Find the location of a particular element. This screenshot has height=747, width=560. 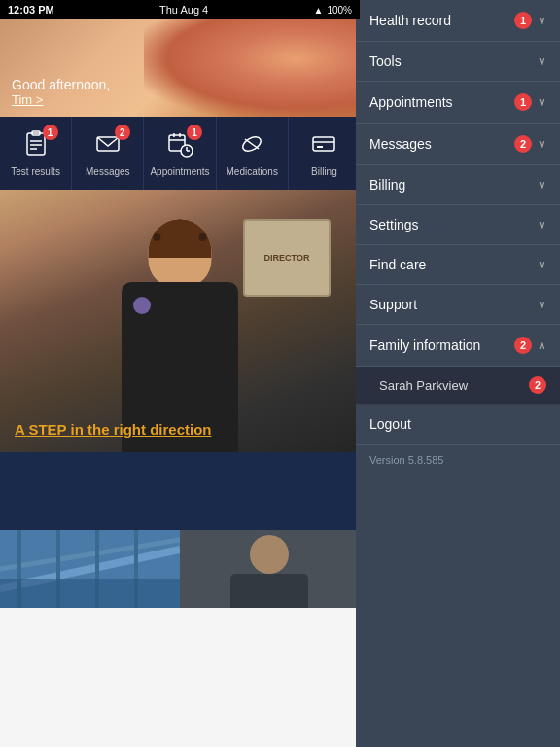

sidebar-item-appointments: Appointments 1 ∨ is located at coordinates (458, 103).